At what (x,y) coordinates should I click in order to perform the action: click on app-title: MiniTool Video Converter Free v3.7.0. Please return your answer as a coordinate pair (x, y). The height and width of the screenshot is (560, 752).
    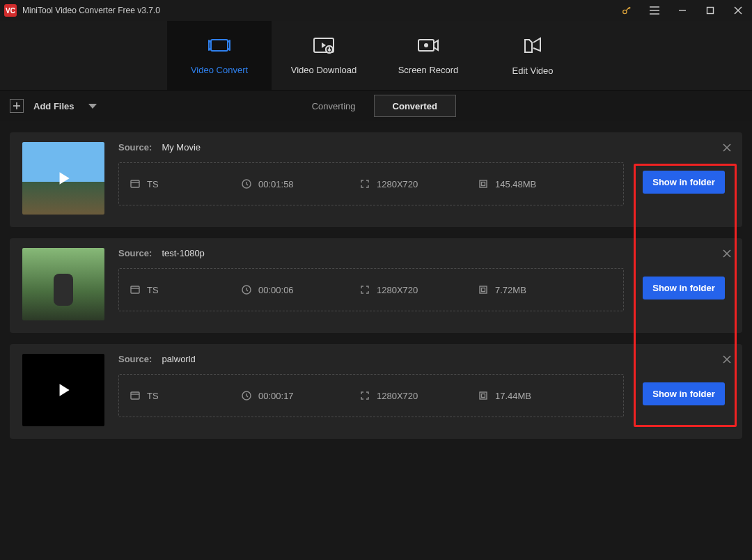
    Looking at the image, I should click on (91, 10).